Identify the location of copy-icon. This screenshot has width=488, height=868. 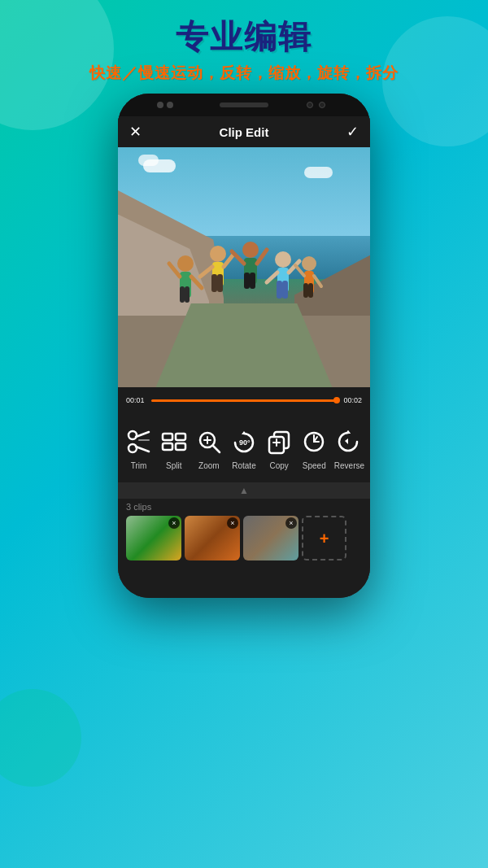
(279, 442).